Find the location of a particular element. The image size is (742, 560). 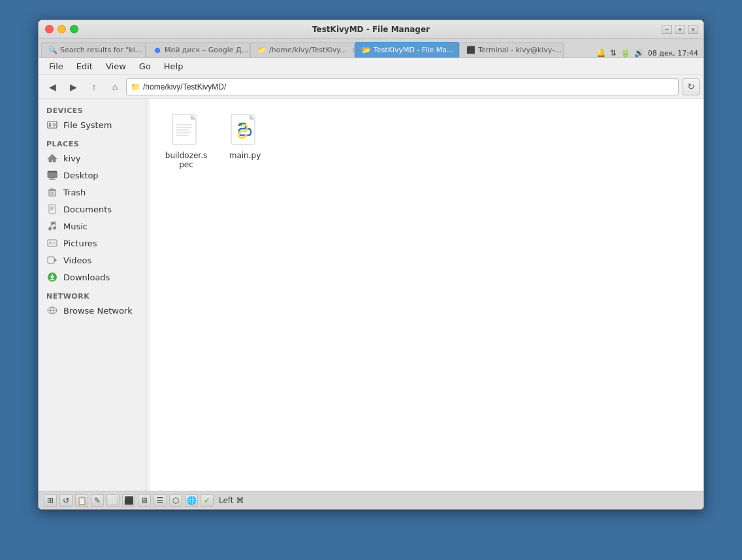

sidebar-item-documents: Documents is located at coordinates (92, 209).